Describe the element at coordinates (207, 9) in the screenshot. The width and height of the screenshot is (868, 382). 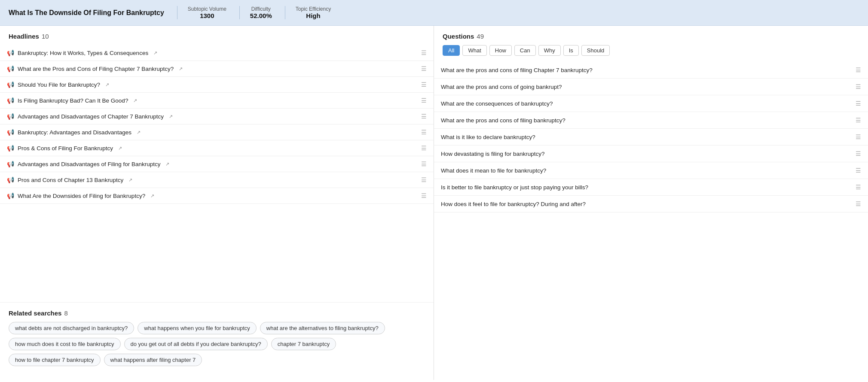
I see `subtopic-volume-label: Subtopic Volume` at that location.